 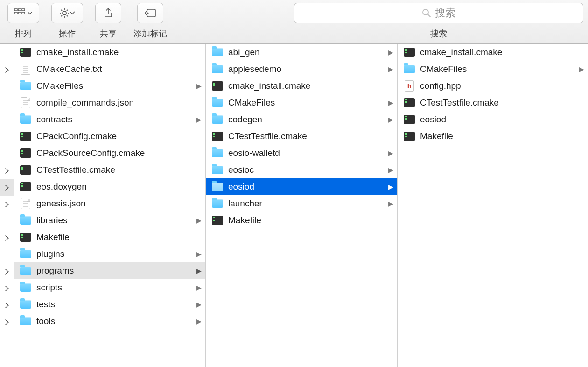 What do you see at coordinates (409, 86) in the screenshot?
I see `header-file-icon: h` at bounding box center [409, 86].